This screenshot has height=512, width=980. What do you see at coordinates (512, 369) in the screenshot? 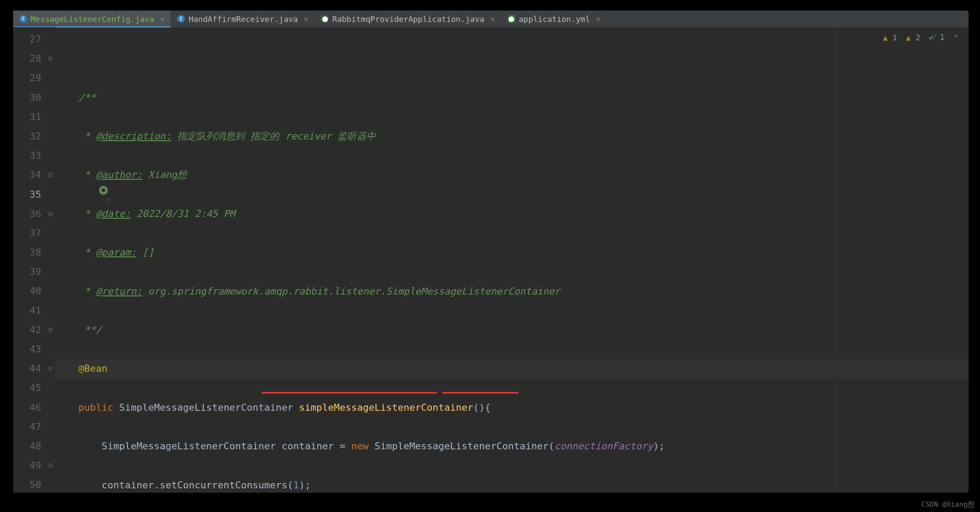
I see `highlighted-line: @Bean` at bounding box center [512, 369].